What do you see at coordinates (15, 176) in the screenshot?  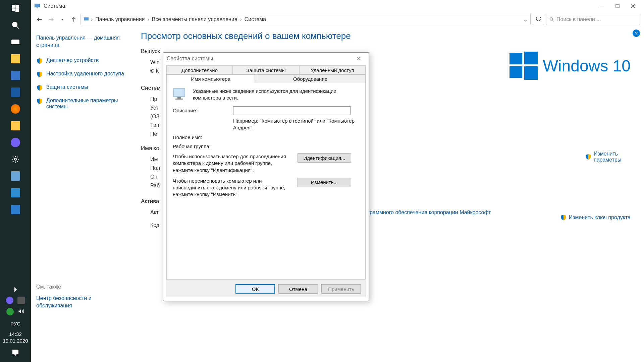 I see `taskbar-app-device` at bounding box center [15, 176].